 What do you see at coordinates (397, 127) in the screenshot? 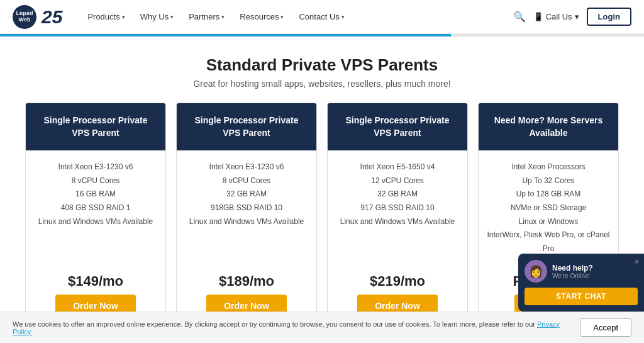
I see `card-3-header: Single Processor Private VPS Parent` at bounding box center [397, 127].